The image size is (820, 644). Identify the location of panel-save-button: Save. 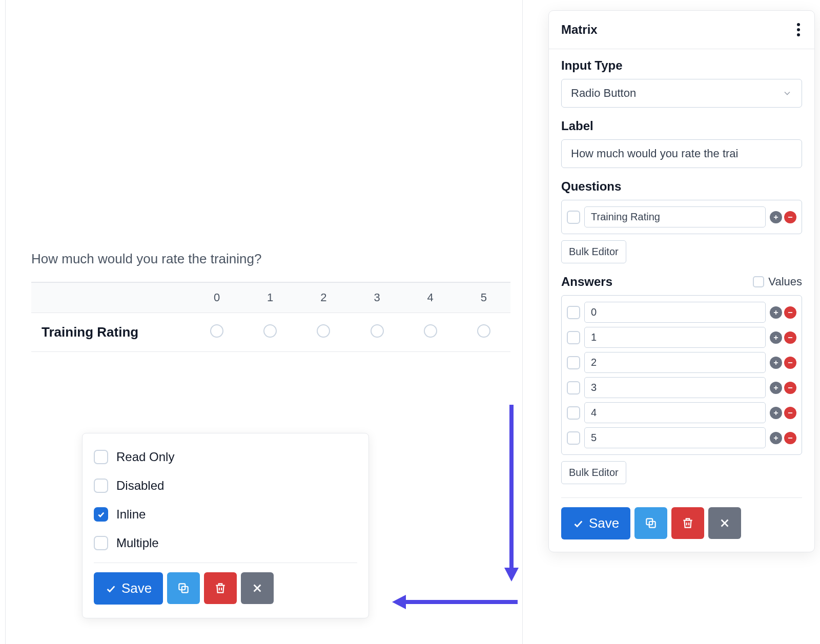
(596, 524).